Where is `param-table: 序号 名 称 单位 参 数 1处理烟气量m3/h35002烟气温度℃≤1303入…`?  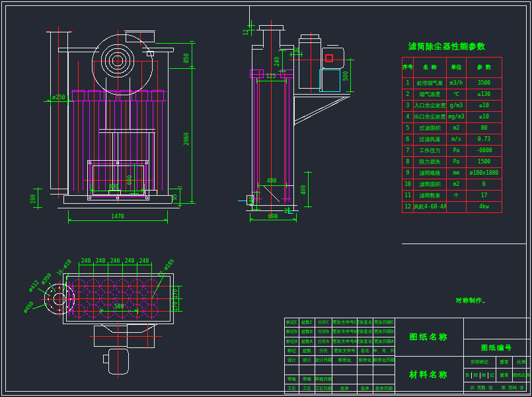 param-table: 序号 名 称 单位 参 数 1处理烟气量m3/h35002烟气温度℃≤1303入… is located at coordinates (452, 135).